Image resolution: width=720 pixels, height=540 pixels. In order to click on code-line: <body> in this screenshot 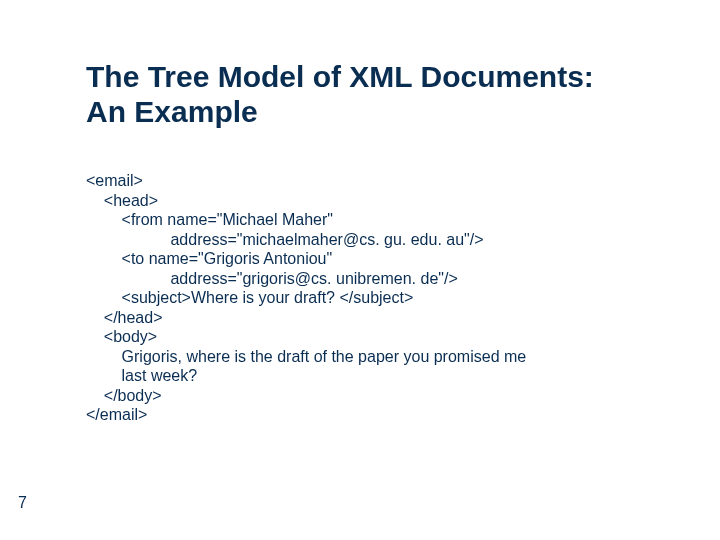, I will do `click(122, 336)`.